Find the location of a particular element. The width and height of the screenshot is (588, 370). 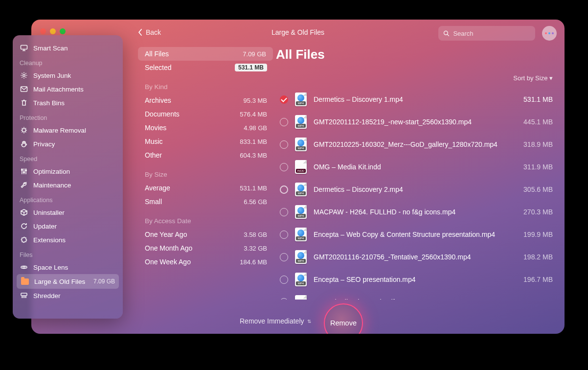

sidebar-item-smart-scan: Smart Scan is located at coordinates (68, 48).